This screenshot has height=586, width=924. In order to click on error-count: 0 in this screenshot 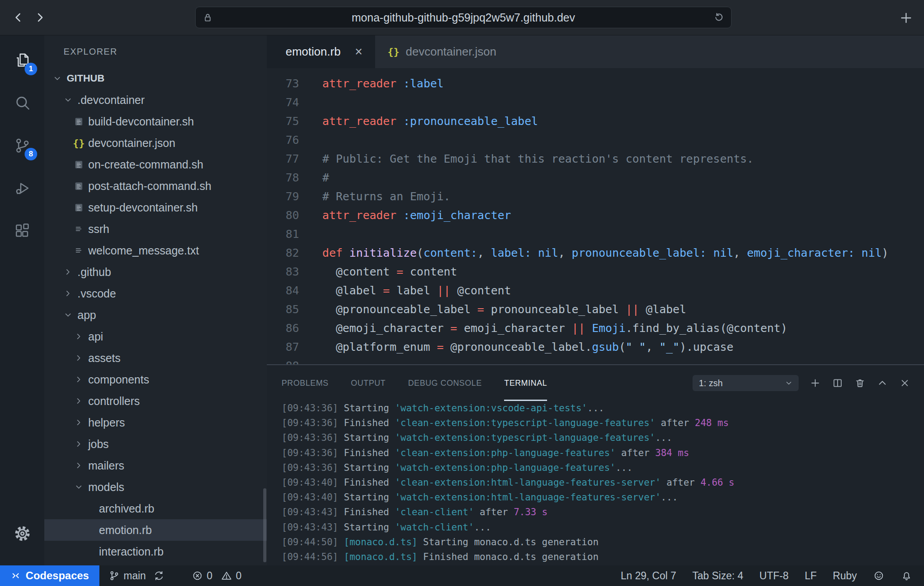, I will do `click(210, 576)`.